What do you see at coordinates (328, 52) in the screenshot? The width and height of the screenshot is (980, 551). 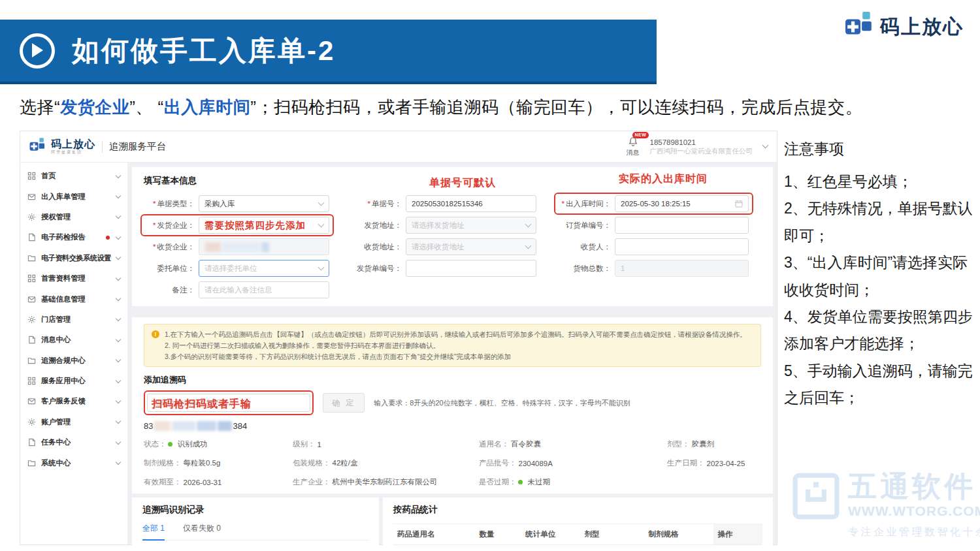 I see `title-banner: 如何做手工入库单-2` at bounding box center [328, 52].